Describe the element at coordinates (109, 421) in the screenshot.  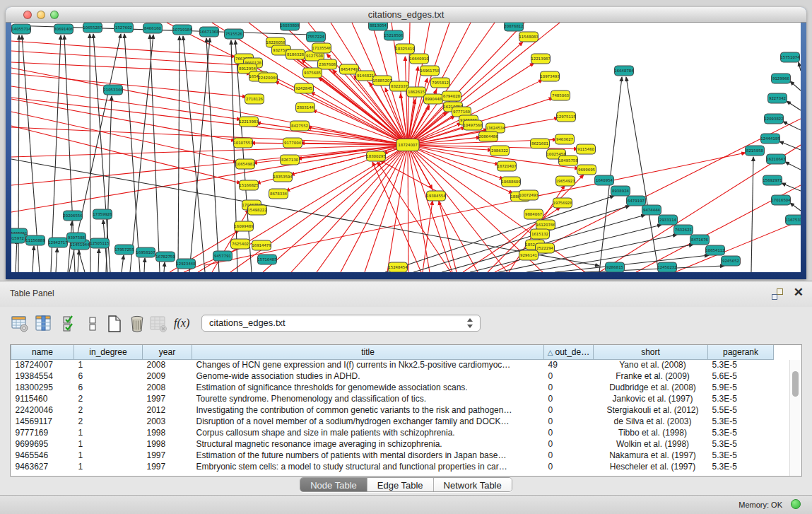
I see `table-cell-in_degree: 2` at that location.